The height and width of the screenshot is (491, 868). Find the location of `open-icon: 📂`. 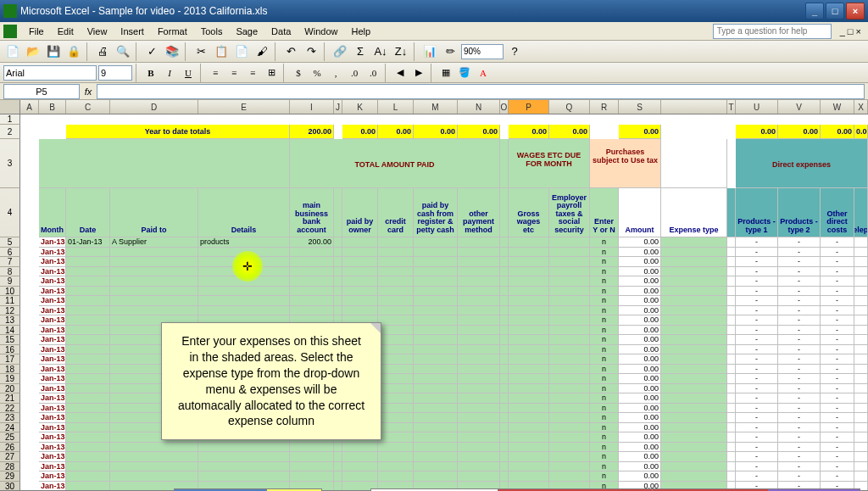

open-icon: 📂 is located at coordinates (33, 52).